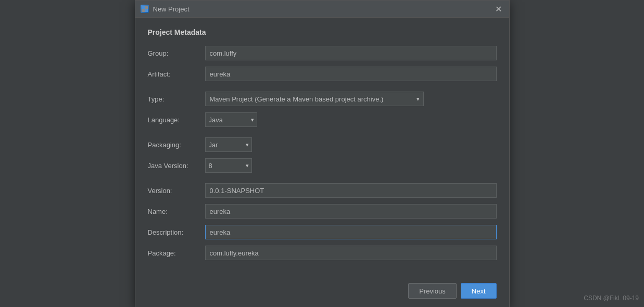 The width and height of the screenshot is (644, 307). Describe the element at coordinates (176, 74) in the screenshot. I see `artifact-label: Artifact:` at that location.